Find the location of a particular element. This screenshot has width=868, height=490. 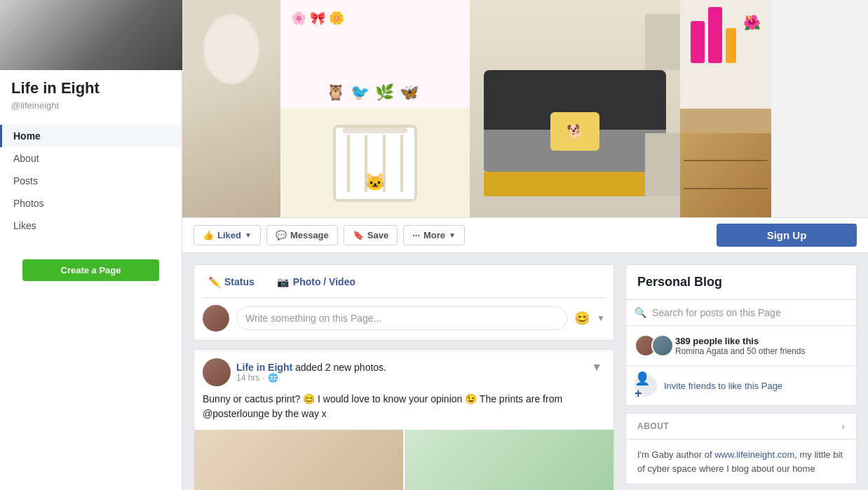

chevron-down-icon: ▼ is located at coordinates (452, 236).